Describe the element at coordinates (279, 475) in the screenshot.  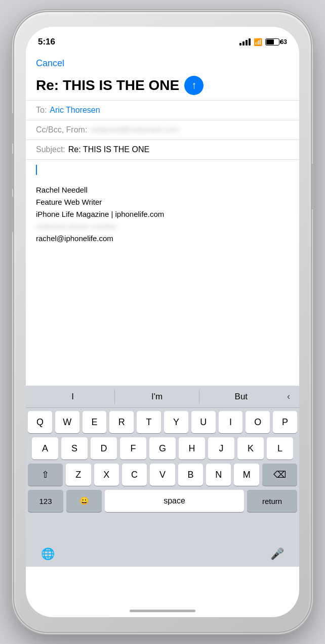
I see `delete-key: ⌫` at that location.